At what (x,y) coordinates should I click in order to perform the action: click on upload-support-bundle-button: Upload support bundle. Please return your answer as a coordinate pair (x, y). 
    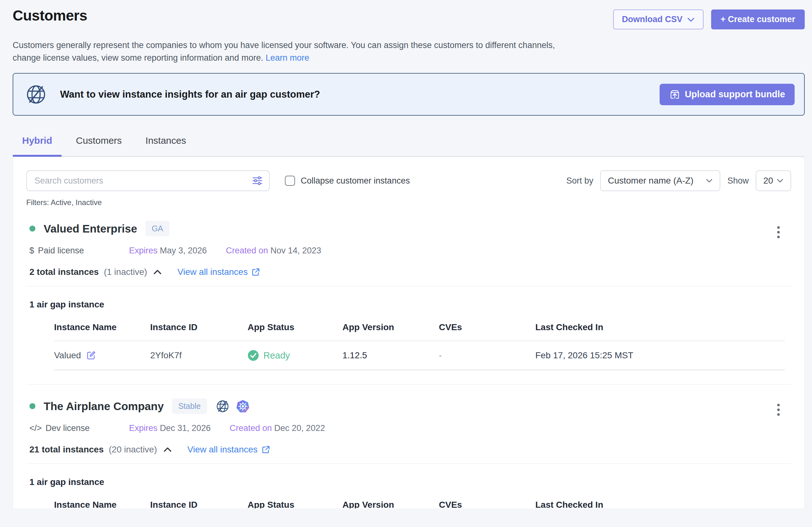
    Looking at the image, I should click on (727, 95).